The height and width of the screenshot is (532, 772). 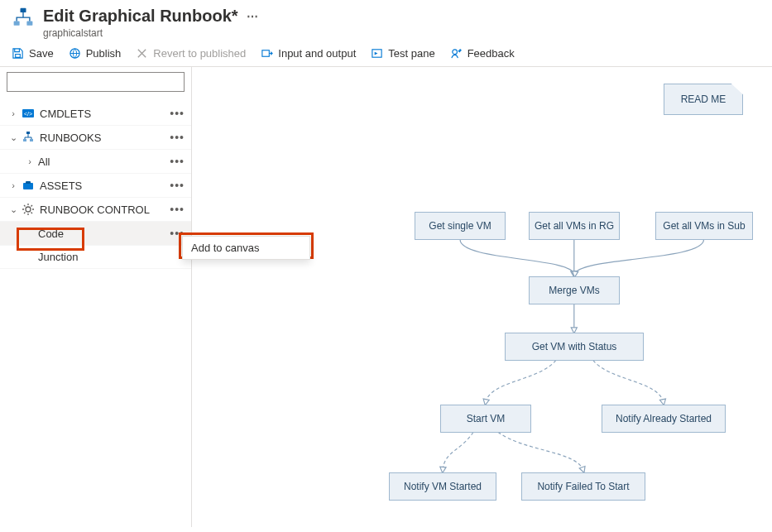 I want to click on feedback-button: Feedback, so click(x=482, y=53).